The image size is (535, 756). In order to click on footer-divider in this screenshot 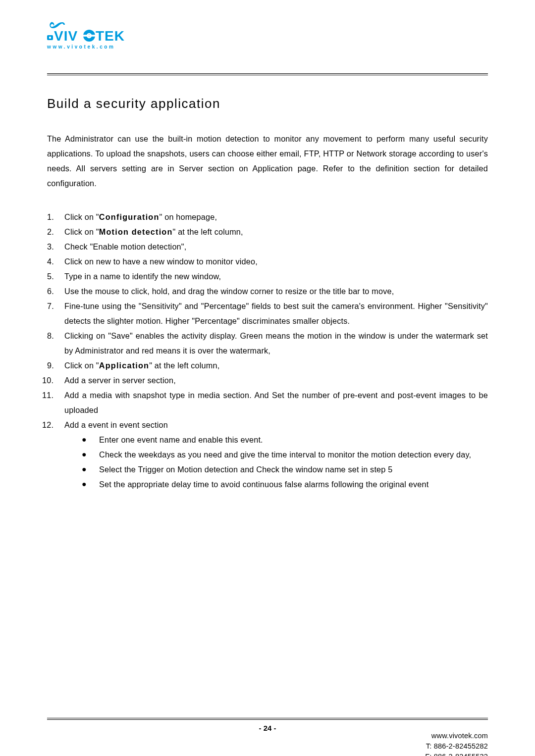, I will do `click(268, 719)`.